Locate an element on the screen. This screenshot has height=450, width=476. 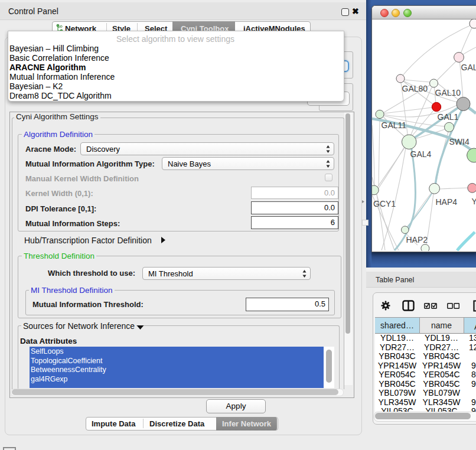
svg-text: GAL4 is located at coordinates (421, 154).